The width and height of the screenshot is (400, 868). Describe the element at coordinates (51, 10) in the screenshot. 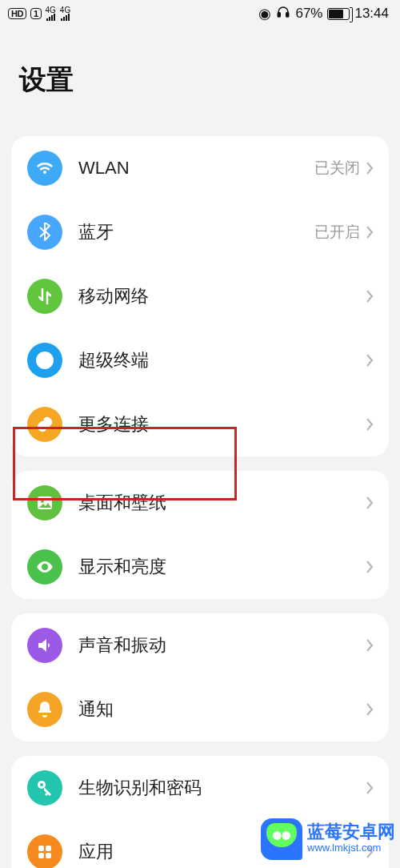

I see `signal-1-label: 4G` at that location.